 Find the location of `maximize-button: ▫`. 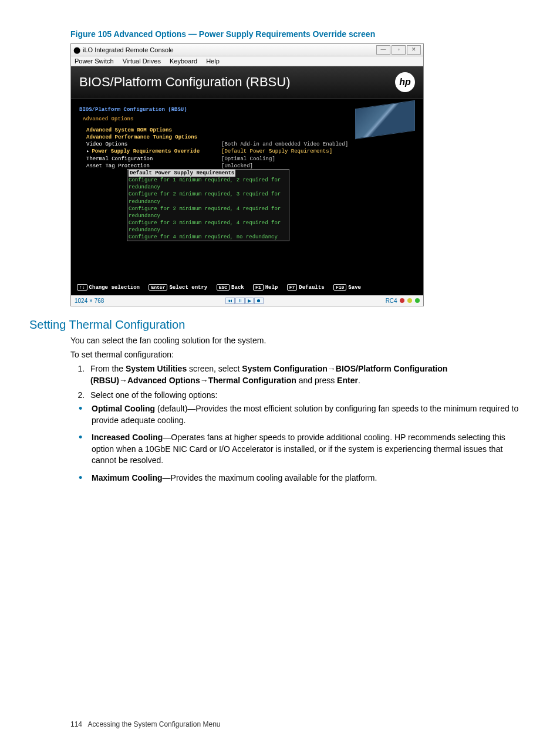

maximize-button: ▫ is located at coordinates (399, 50).